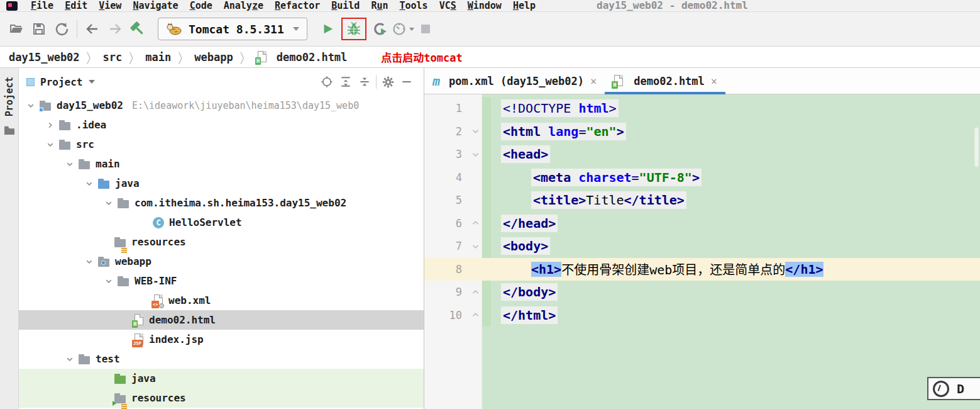 The image size is (980, 409). What do you see at coordinates (365, 82) in the screenshot?
I see `collapse-all-button` at bounding box center [365, 82].